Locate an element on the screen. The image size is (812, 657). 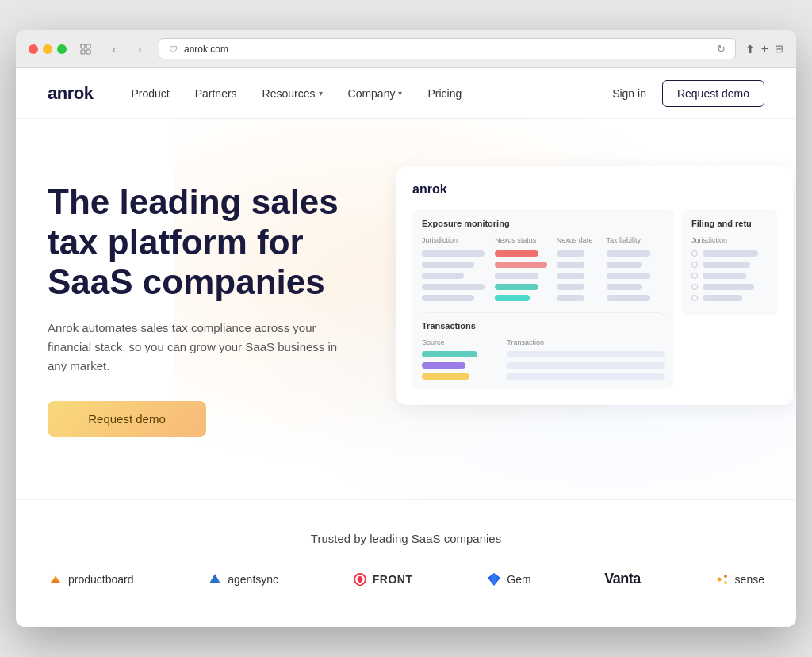
request-demo-nav-button: Request demo is located at coordinates (714, 94).